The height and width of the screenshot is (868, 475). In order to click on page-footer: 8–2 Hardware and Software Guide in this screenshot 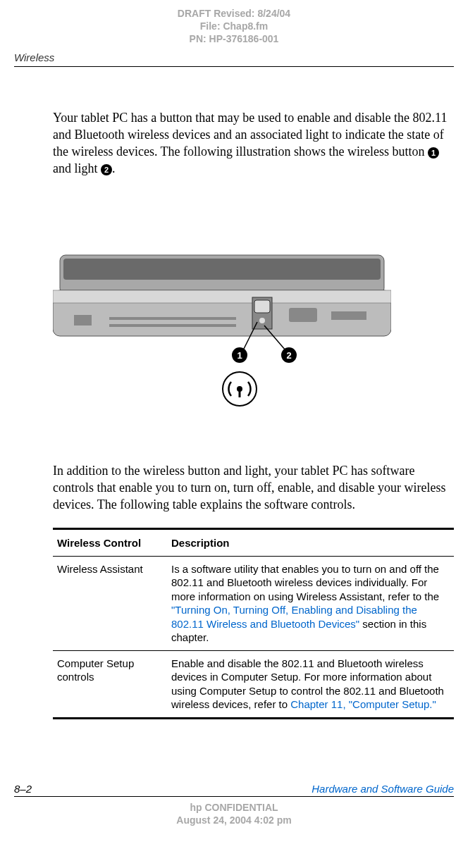, I will do `click(234, 790)`.